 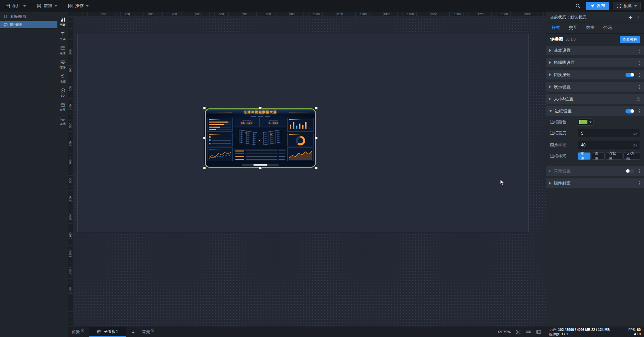 What do you see at coordinates (153, 330) in the screenshot?
I see `add-background-icon` at bounding box center [153, 330].